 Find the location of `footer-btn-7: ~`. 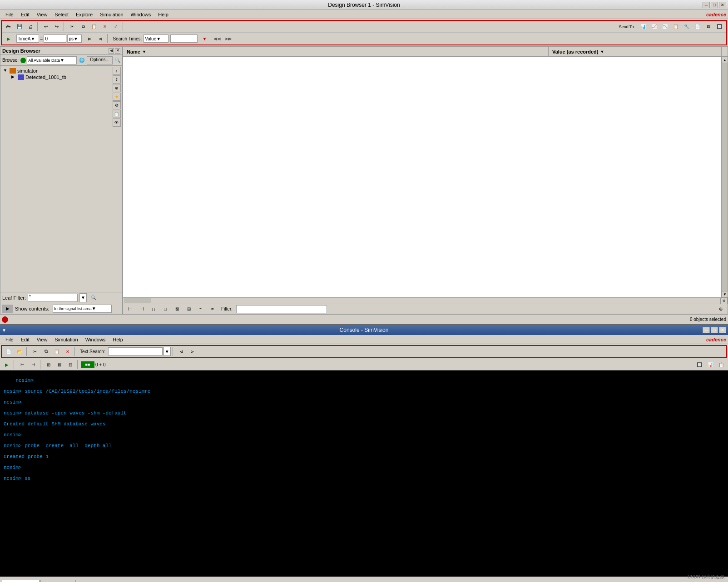

footer-btn-7: ~ is located at coordinates (201, 309).